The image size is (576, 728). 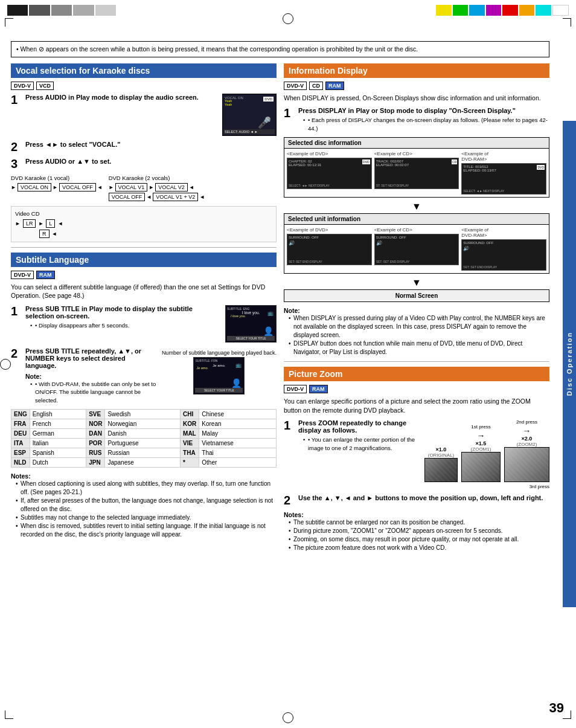 I want to click on lang-name-german: German, so click(x=58, y=433).